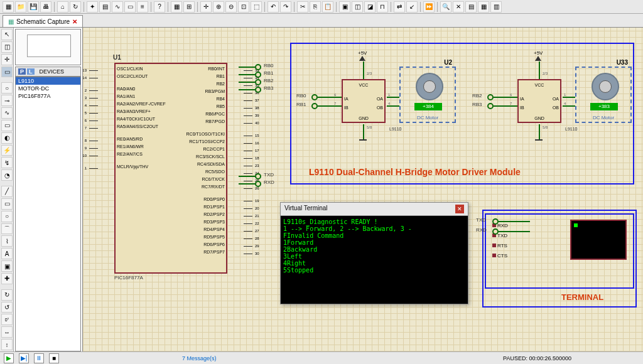 Image resolution: width=643 pixels, height=364 pixels. Describe the element at coordinates (206, 7) in the screenshot. I see `center-icon: ✛` at that location.